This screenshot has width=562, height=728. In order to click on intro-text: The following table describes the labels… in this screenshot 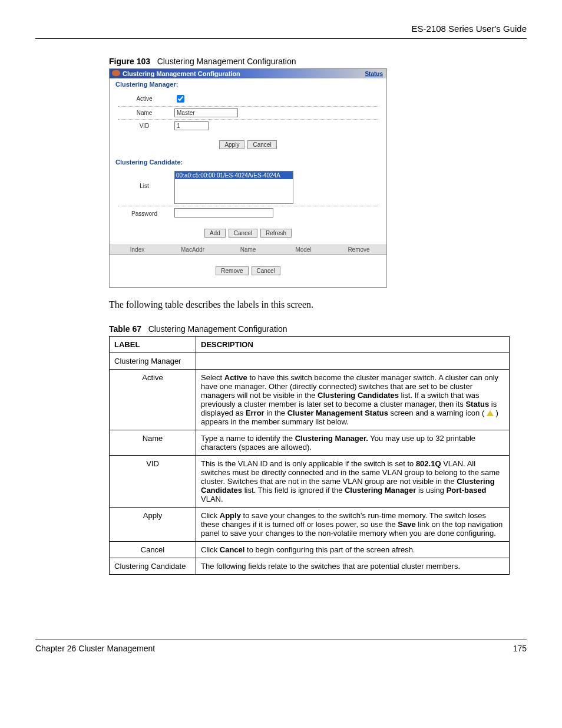, I will do `click(318, 305)`.